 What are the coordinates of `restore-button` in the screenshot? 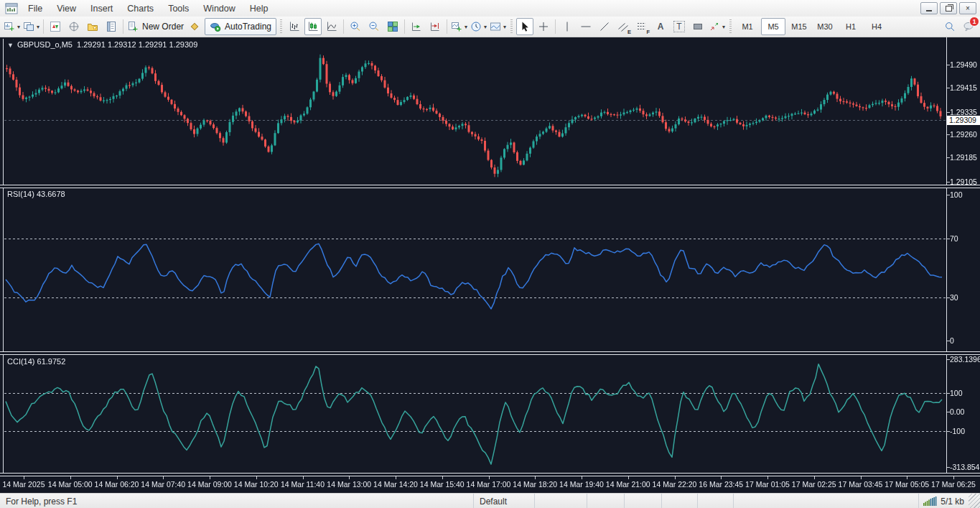 It's located at (948, 9).